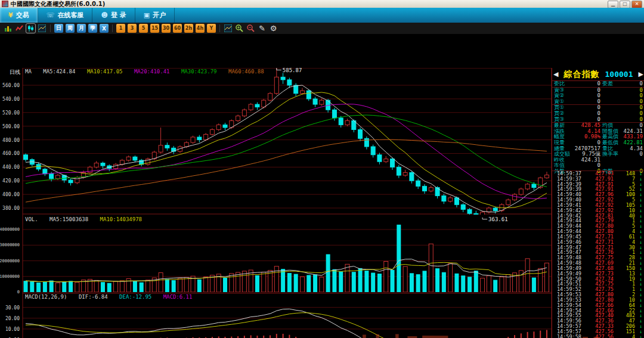 This screenshot has height=338, width=644. What do you see at coordinates (590, 160) in the screenshot?
I see `info-value: 424.31` at bounding box center [590, 160].